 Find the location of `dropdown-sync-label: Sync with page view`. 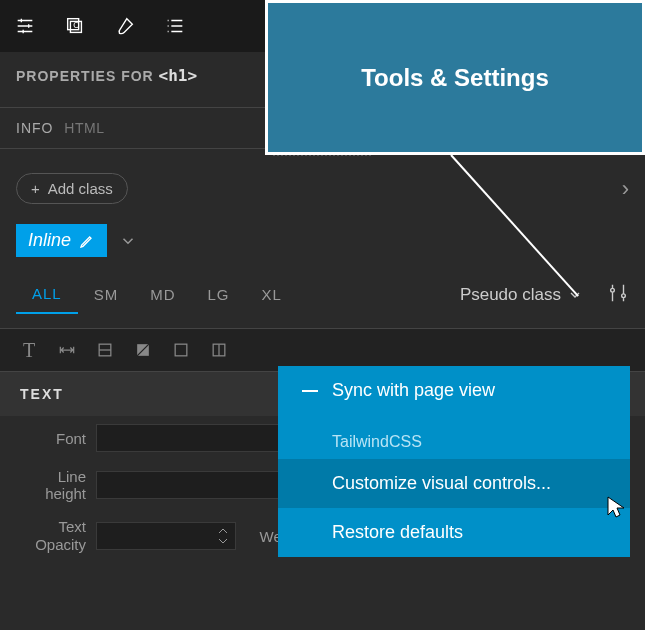

dropdown-sync-label: Sync with page view is located at coordinates (414, 390).